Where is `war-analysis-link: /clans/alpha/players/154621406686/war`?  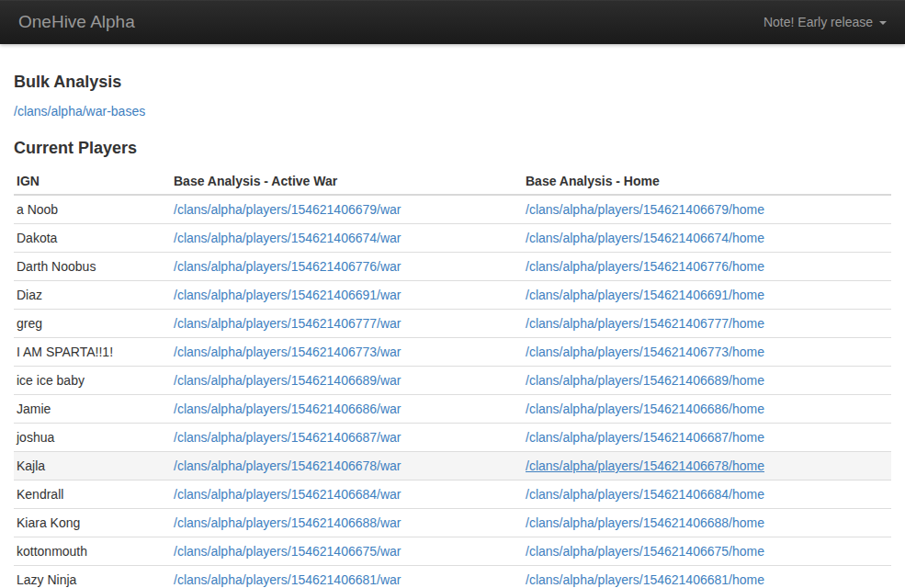 war-analysis-link: /clans/alpha/players/154621406686/war is located at coordinates (288, 409).